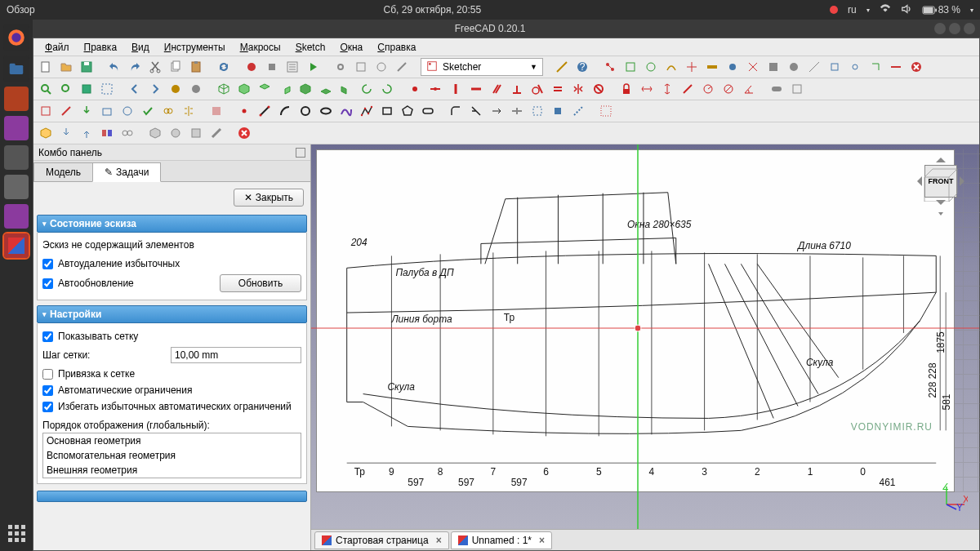 The height and width of the screenshot is (551, 980). What do you see at coordinates (972, 10) in the screenshot?
I see `system-menu-icon: ▾` at bounding box center [972, 10].